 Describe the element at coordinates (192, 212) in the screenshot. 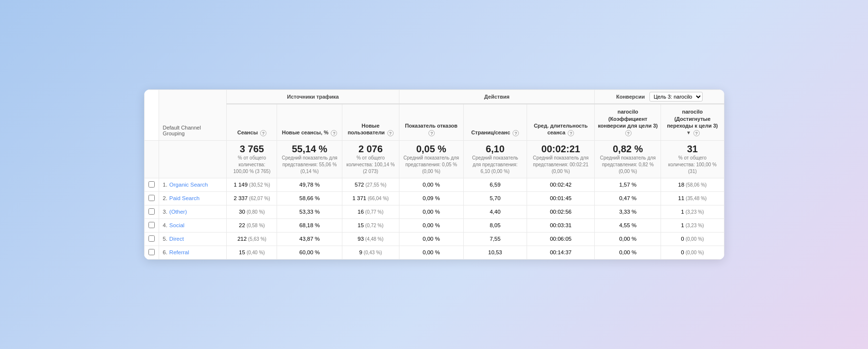

I see `row-3-channel: 3.(Other)` at that location.